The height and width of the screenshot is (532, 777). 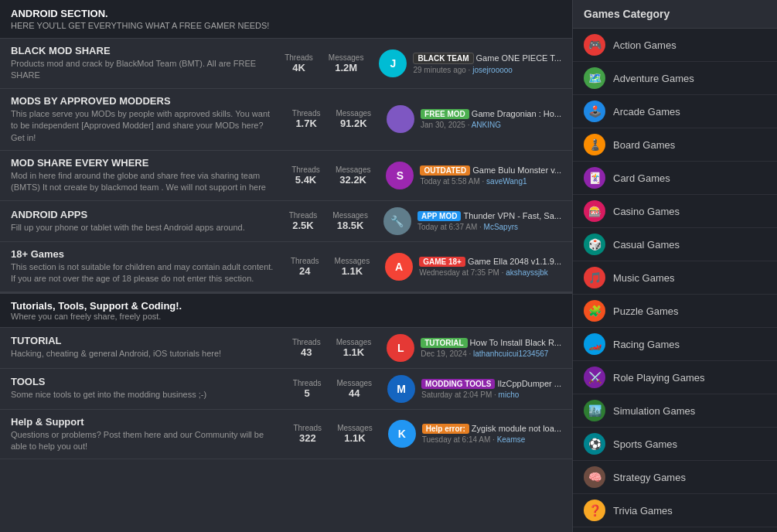 I want to click on post-time: Saturday at 2:04 PM, so click(x=456, y=394).